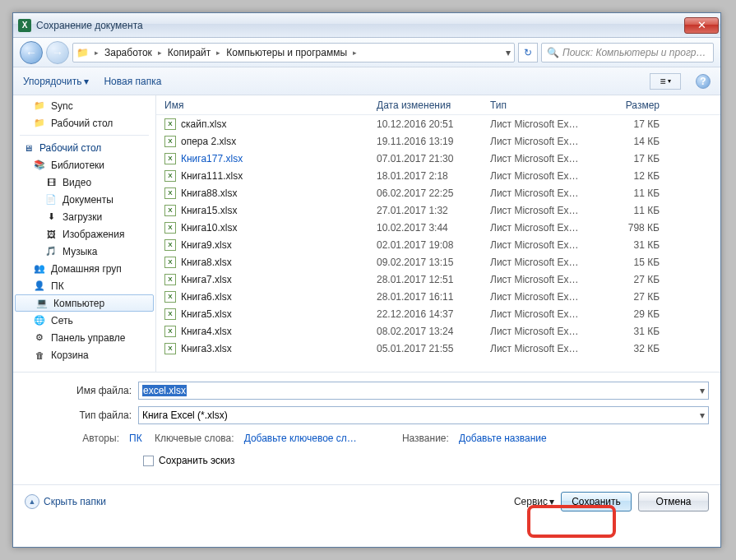 The image size is (736, 560). I want to click on sidebar-item: 🎞Видео, so click(84, 183).